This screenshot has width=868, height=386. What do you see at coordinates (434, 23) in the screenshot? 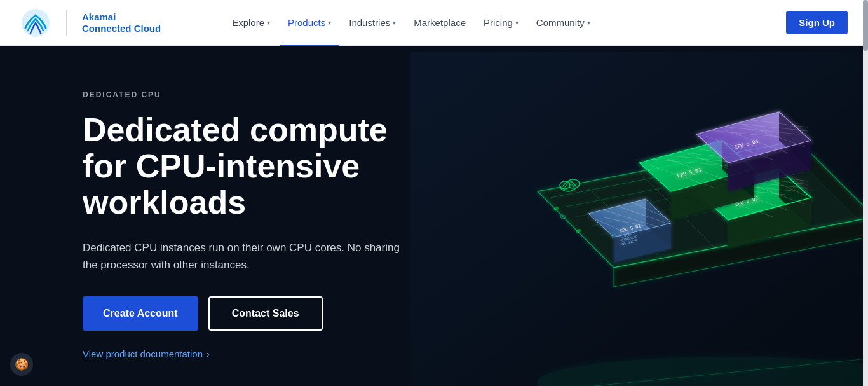
I see `navbar: Akamai Connected Cloud Explore ▾ Product…` at bounding box center [434, 23].